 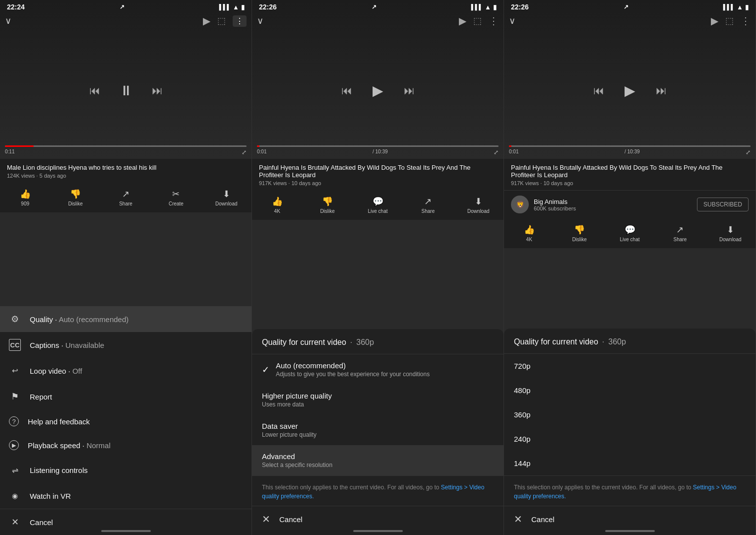 I want to click on action-bar-3: 👍 4K 👎 Dislike 💬 Live chat ↗ Share ⬇ Dow…, so click(x=630, y=233).